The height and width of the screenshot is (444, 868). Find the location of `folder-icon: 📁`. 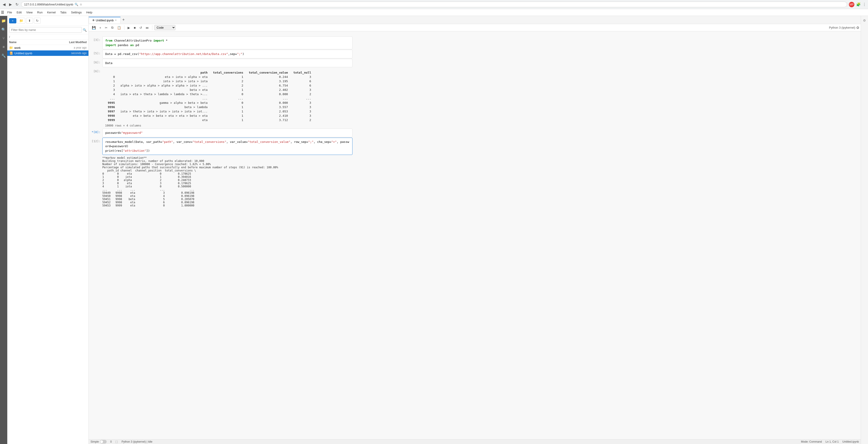

folder-icon: 📁 is located at coordinates (11, 48).